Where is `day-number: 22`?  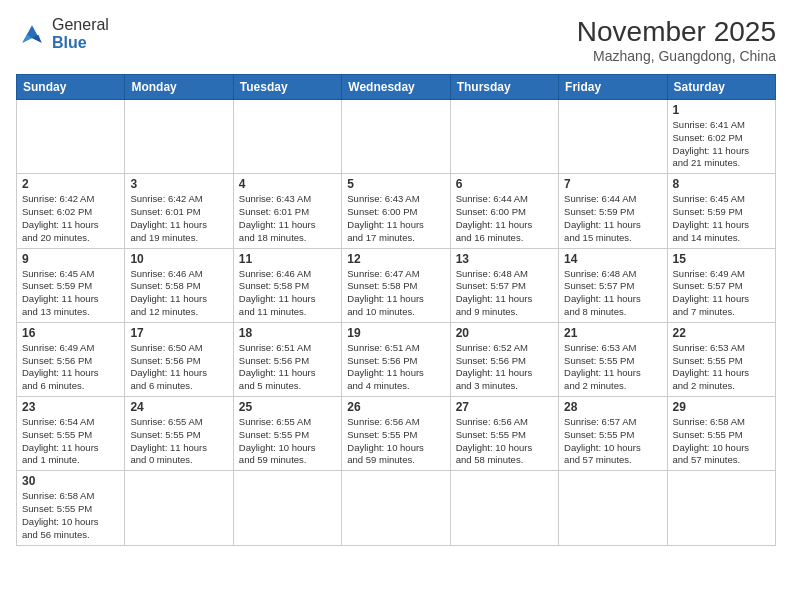
day-number: 22 is located at coordinates (722, 333).